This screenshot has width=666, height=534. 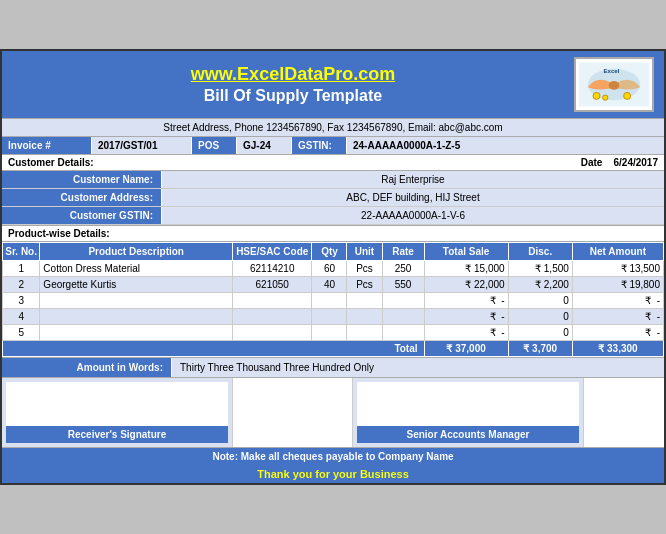 What do you see at coordinates (293, 96) in the screenshot?
I see `bill-title: Bill Of Supply Template` at bounding box center [293, 96].